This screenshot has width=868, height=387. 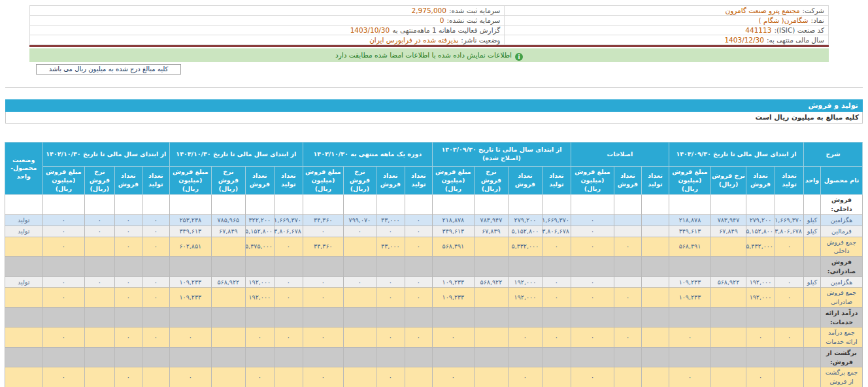 What do you see at coordinates (442, 20) in the screenshot?
I see `unregistered-capital-value: 0` at bounding box center [442, 20].